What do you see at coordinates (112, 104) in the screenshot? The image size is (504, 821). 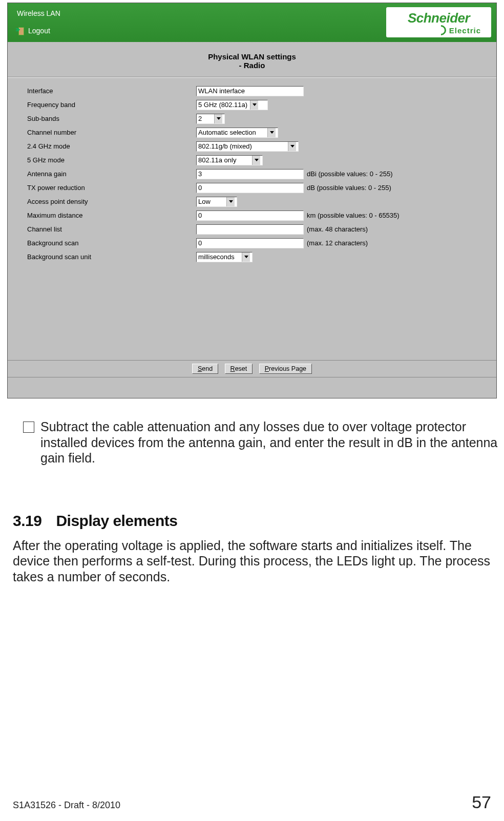 I see `label-frequency-band: Frequency band` at bounding box center [112, 104].